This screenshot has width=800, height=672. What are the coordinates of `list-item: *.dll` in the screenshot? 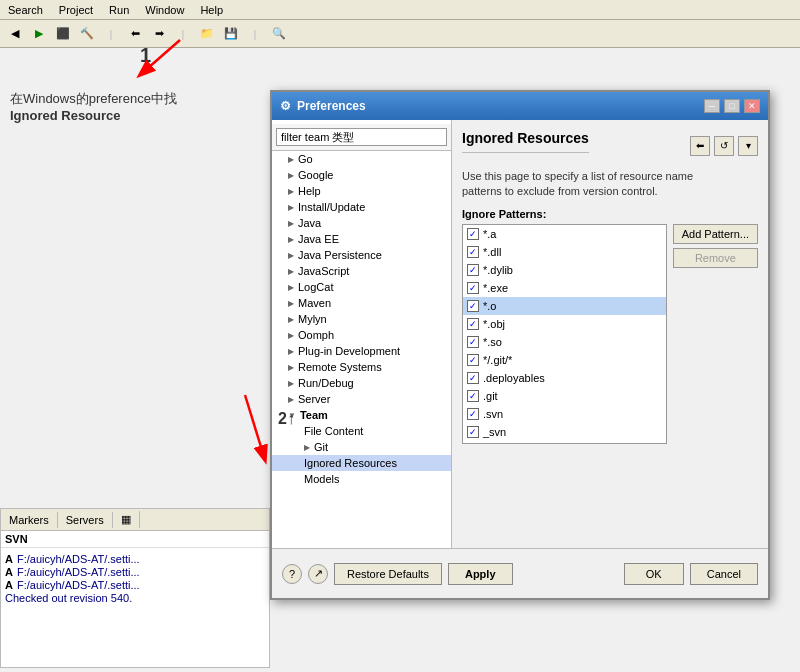 It's located at (564, 252).